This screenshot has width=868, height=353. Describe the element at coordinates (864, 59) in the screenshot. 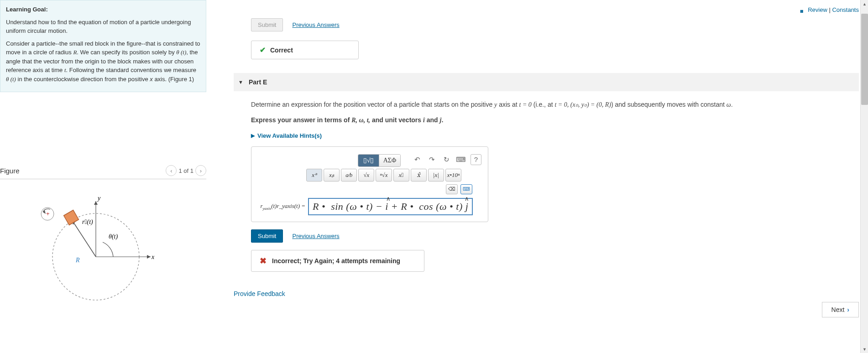

I see `scrollbar-thumb` at that location.